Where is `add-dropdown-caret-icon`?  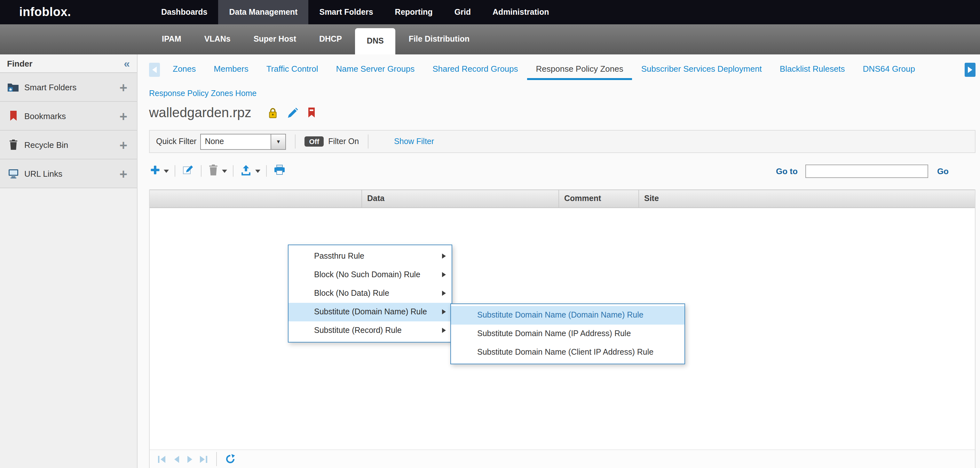 add-dropdown-caret-icon is located at coordinates (166, 171).